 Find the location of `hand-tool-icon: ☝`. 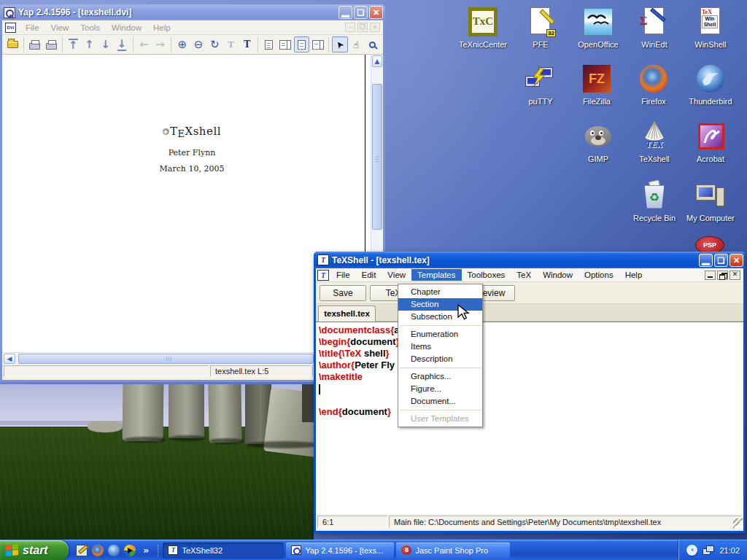

hand-tool-icon: ☝ is located at coordinates (356, 44).